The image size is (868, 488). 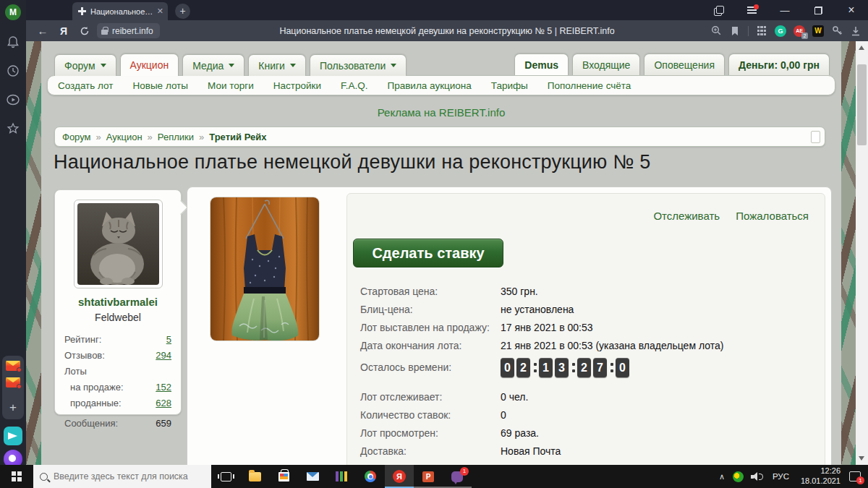 I want to click on bookmarks-star-icon, so click(x=13, y=129).